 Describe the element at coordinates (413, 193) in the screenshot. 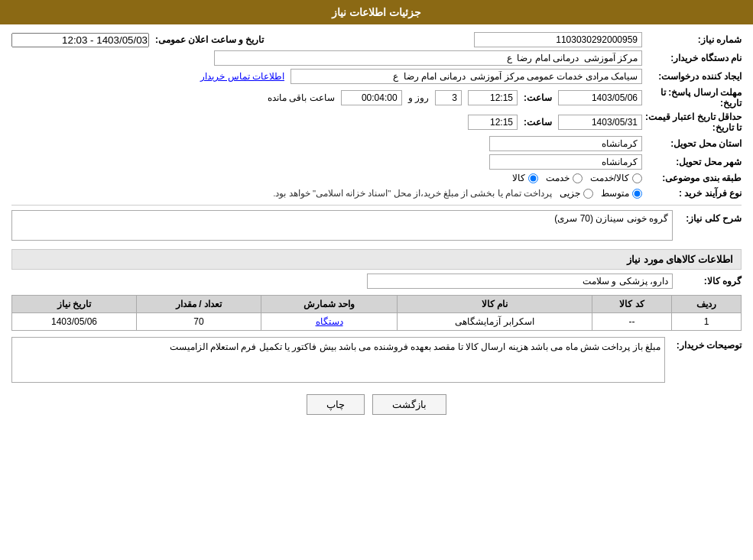

I see `nooe-note: پرداخت تمام یا بخشی از مبلغ خرید،از محل …` at that location.